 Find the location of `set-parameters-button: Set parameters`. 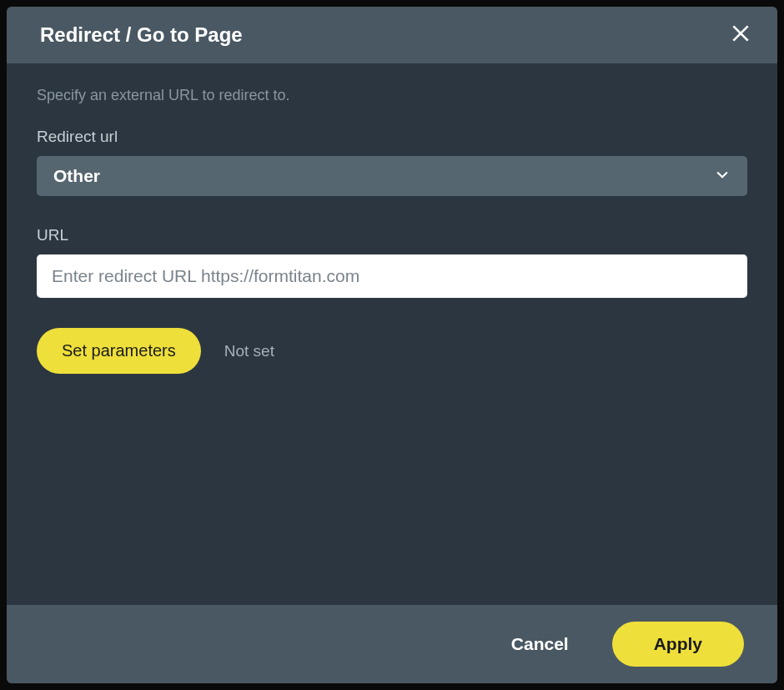

set-parameters-button: Set parameters is located at coordinates (118, 350).